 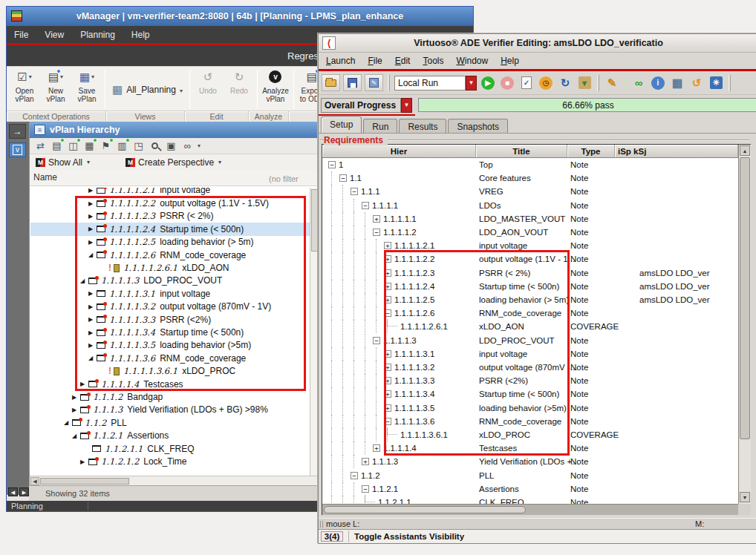 What do you see at coordinates (170, 320) in the screenshot?
I see `tree-row: ▶1.1.1.1.3.3PSRR (<2%)` at bounding box center [170, 320].